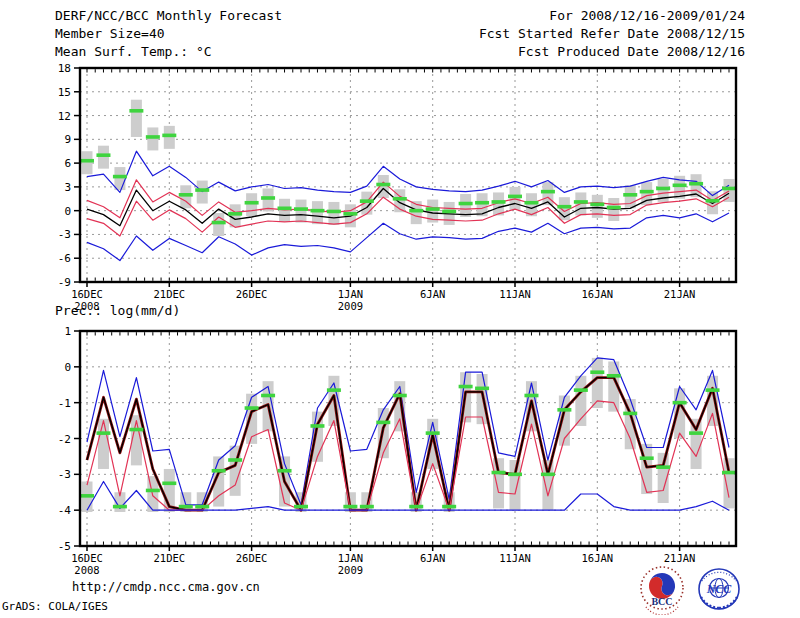  What do you see at coordinates (515, 294) in the screenshot?
I see `temp-x-tick-label: 11JAN` at bounding box center [515, 294].